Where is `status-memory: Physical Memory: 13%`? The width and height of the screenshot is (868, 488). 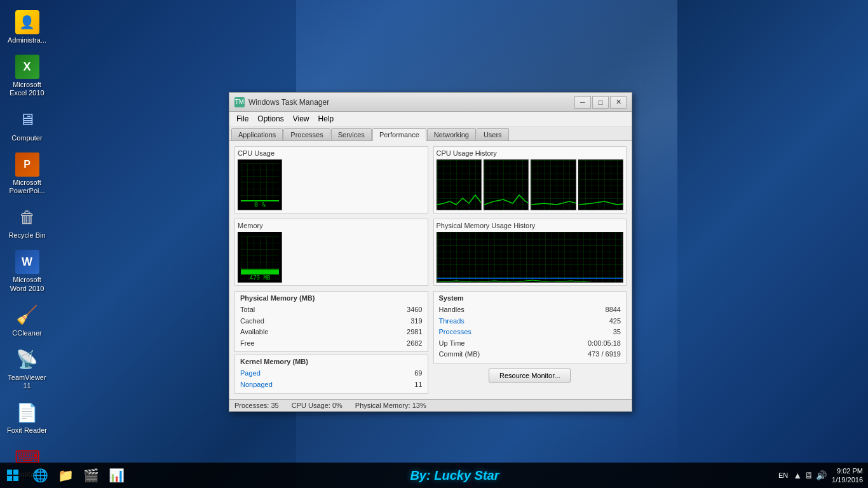
status-memory: Physical Memory: 13% is located at coordinates (391, 405).